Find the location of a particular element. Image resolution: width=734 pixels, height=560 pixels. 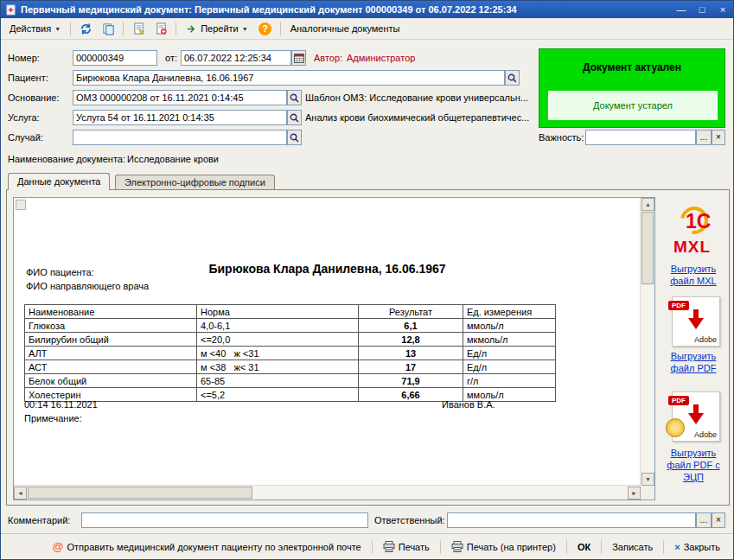

chevron-down-icon: ▼ is located at coordinates (246, 29).